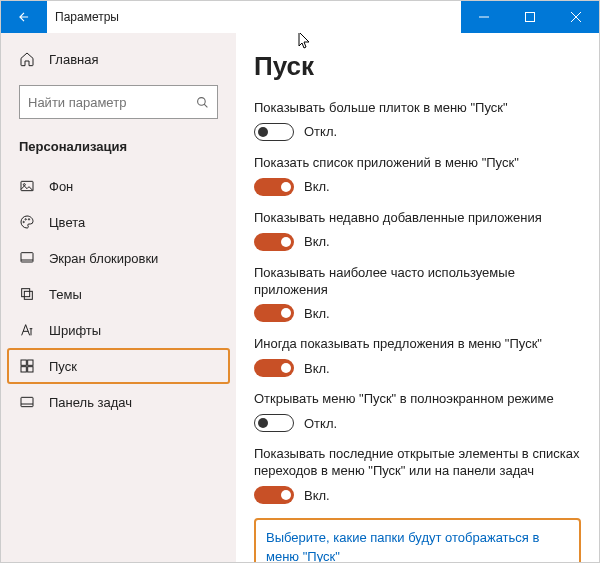 The image size is (600, 563). Describe the element at coordinates (484, 17) in the screenshot. I see `minimize-icon` at that location.